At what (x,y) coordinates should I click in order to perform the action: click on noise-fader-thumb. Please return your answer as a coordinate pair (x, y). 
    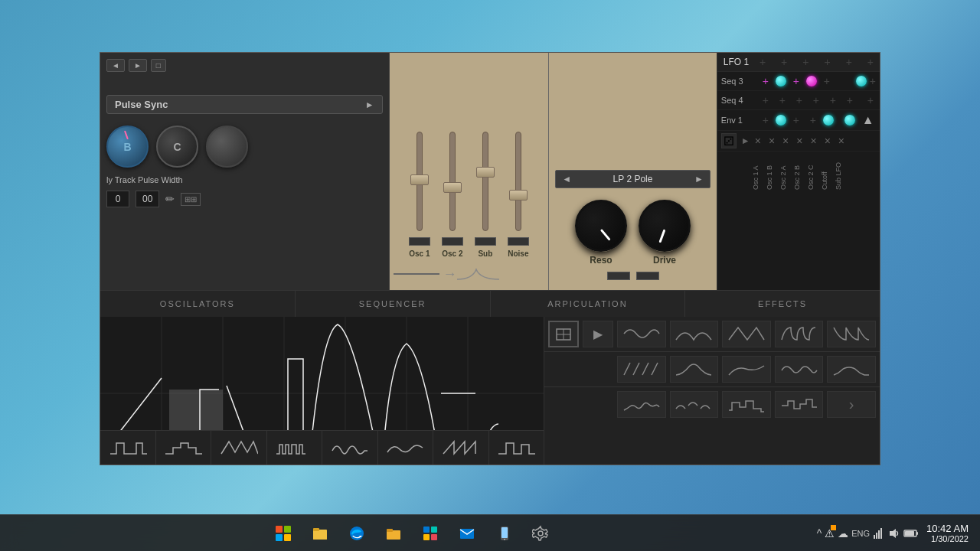
    Looking at the image, I should click on (518, 195).